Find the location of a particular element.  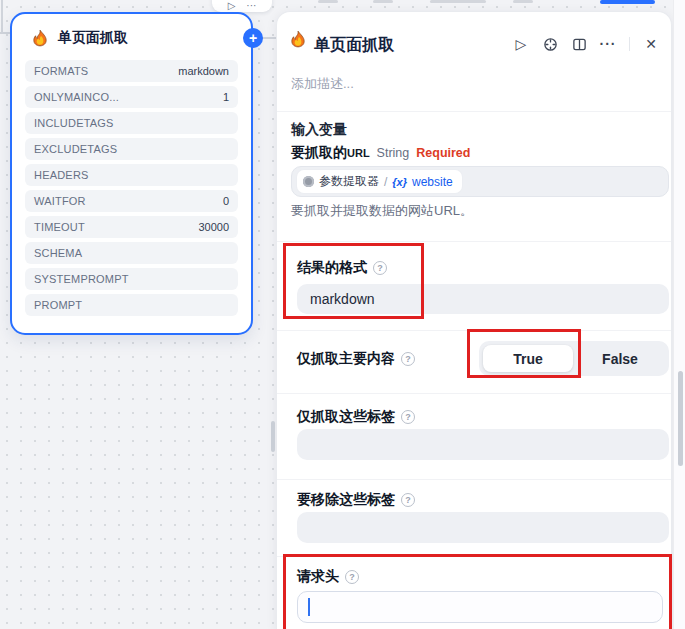

include-tags-input is located at coordinates (483, 444).